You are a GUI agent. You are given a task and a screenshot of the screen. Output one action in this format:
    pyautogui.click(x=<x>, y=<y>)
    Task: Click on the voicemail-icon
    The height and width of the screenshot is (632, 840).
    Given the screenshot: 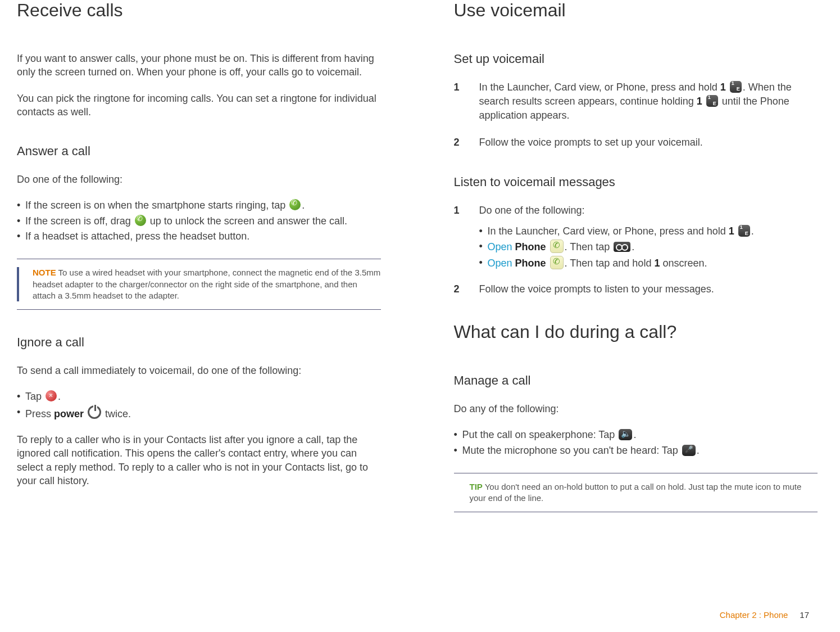 What is the action you would take?
    pyautogui.click(x=622, y=247)
    